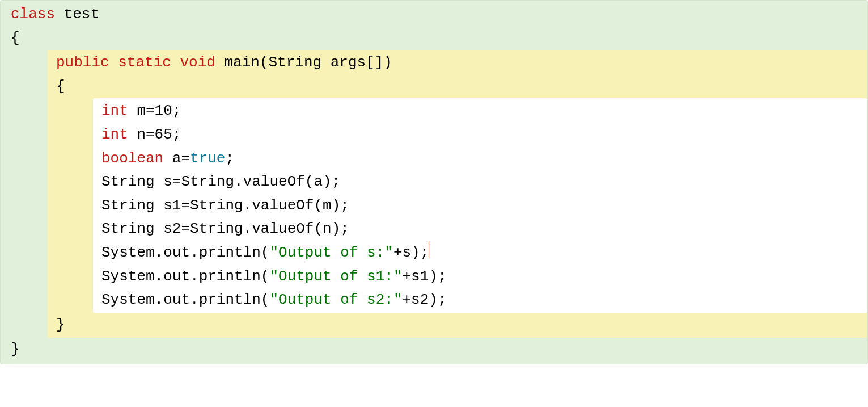  Describe the element at coordinates (429, 250) in the screenshot. I see `text-cursor` at that location.